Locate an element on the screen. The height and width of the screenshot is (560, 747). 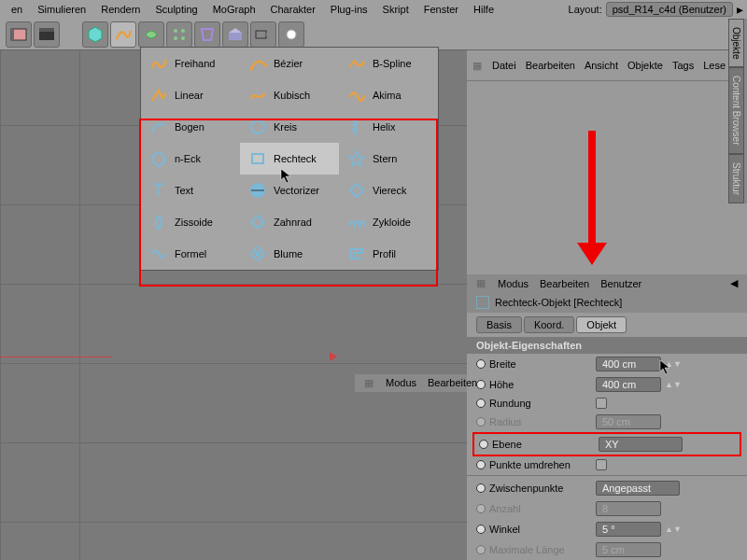
tab-basis: Basis is located at coordinates (499, 325).